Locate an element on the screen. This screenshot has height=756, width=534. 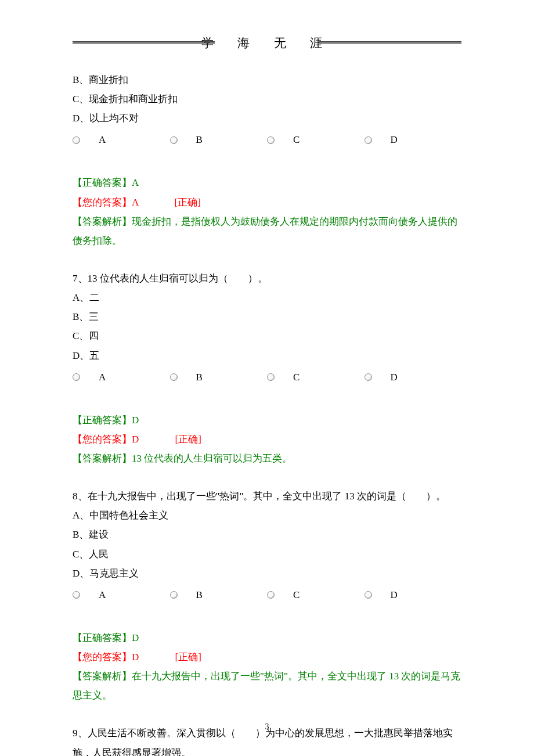
q7-status: [正确] is located at coordinates (188, 439).